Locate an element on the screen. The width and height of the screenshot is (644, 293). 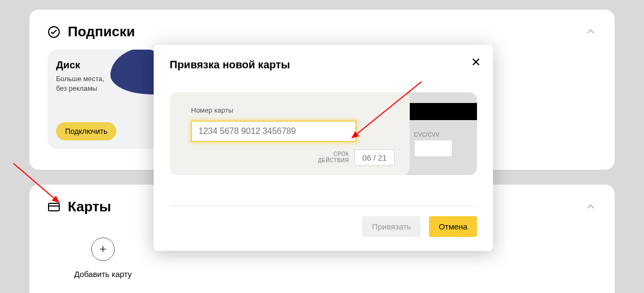
cards-title: Карты is located at coordinates (90, 207).